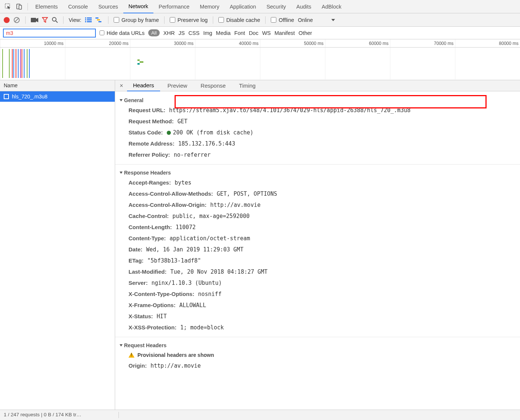  Describe the element at coordinates (169, 133) in the screenshot. I see `status-dot-icon` at that location.